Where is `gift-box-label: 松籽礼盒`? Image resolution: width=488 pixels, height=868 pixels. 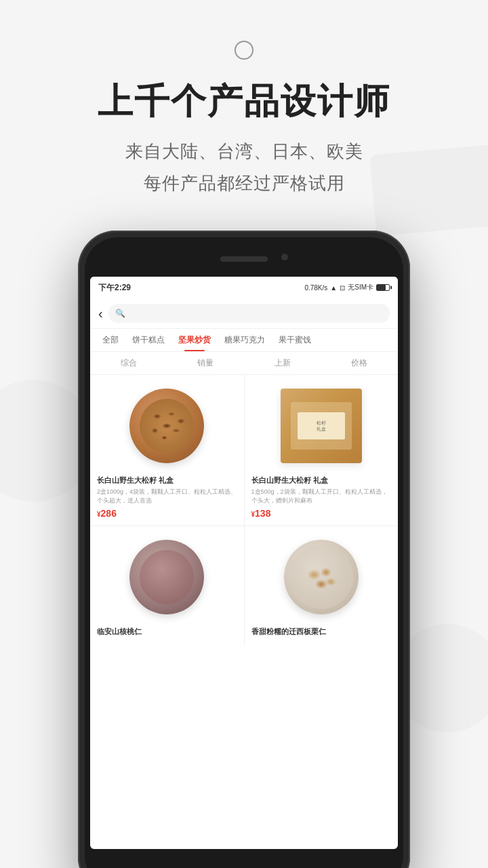 gift-box-label: 松籽礼盒 is located at coordinates (321, 426).